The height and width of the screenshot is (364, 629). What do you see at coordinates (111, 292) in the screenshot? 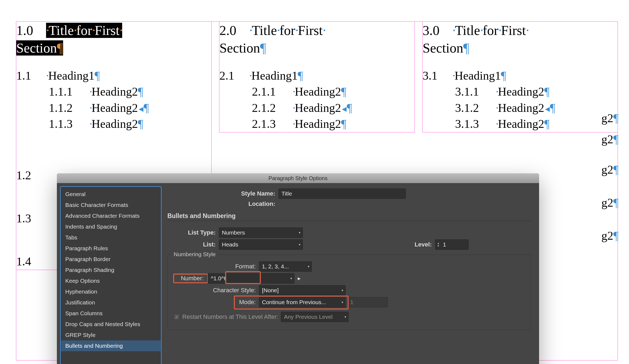
I see `sidebar-item: Hyphenation` at bounding box center [111, 292].